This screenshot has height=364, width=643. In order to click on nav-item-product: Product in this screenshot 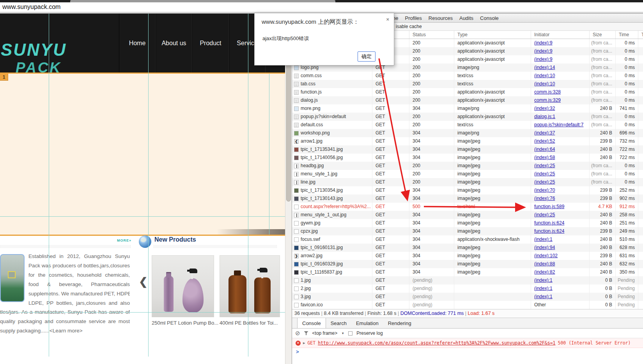, I will do `click(211, 43)`.